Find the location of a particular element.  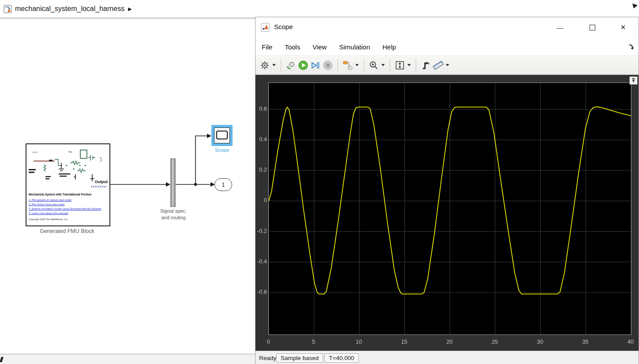

x-tick-label: 20 is located at coordinates (450, 341).